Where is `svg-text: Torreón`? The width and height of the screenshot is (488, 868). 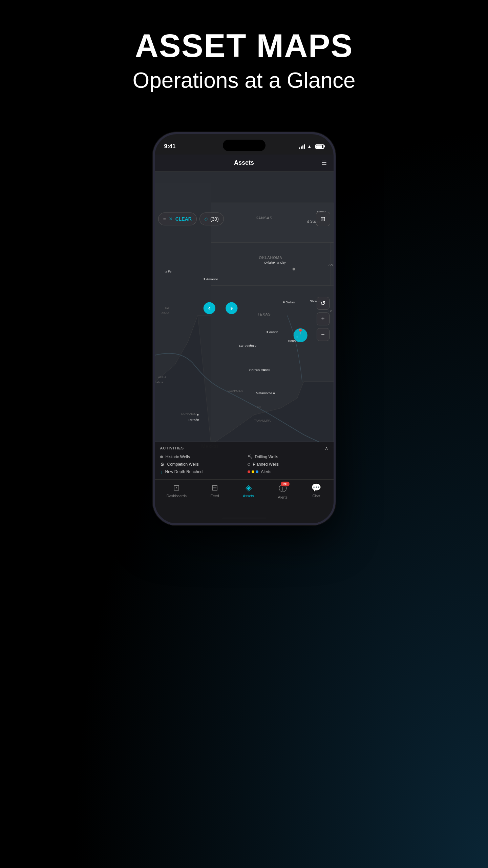
svg-text: Torreón is located at coordinates (193, 420).